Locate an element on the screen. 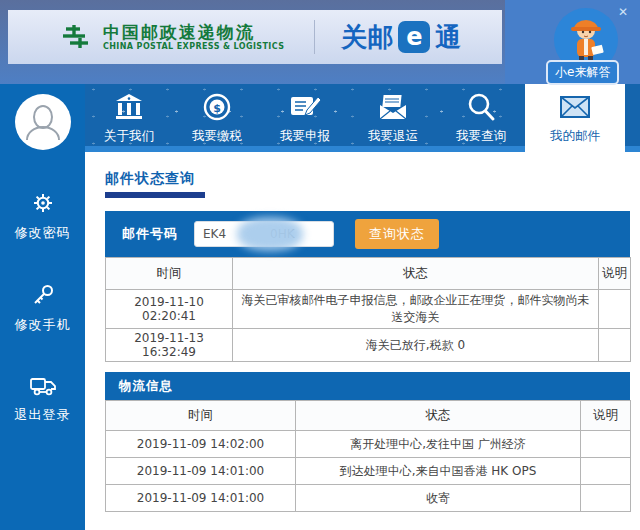  product-title: 关邮 e 通 is located at coordinates (401, 38).